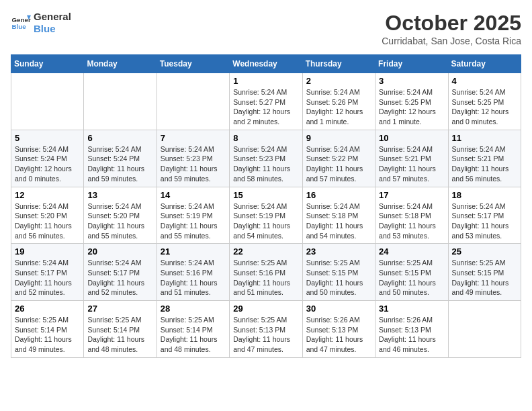 Image resolution: width=532 pixels, height=411 pixels. I want to click on day-number: 19, so click(47, 251).